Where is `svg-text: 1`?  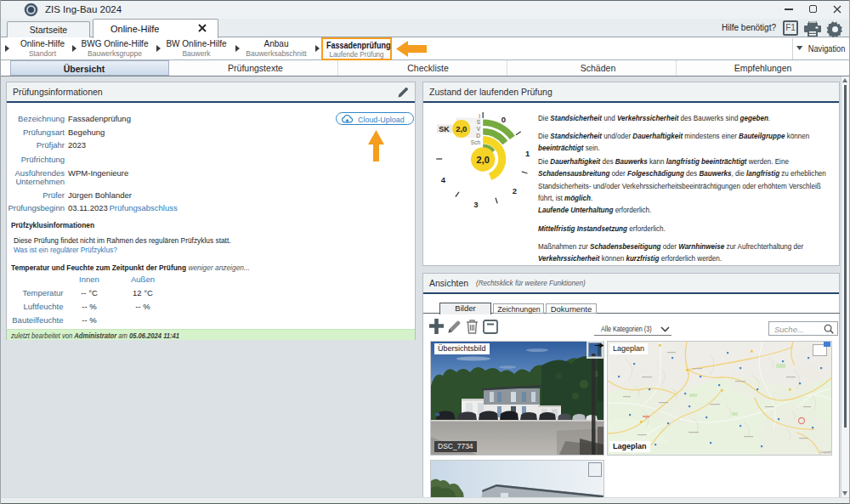 svg-text: 1 is located at coordinates (528, 153).